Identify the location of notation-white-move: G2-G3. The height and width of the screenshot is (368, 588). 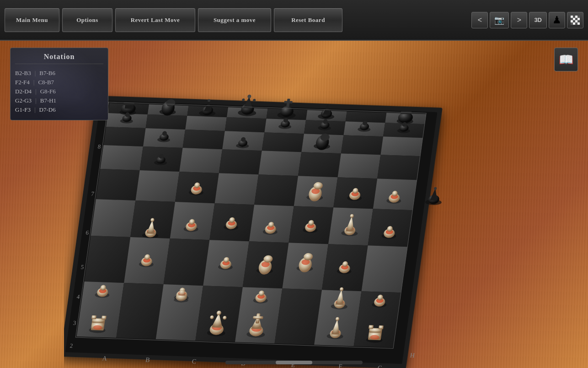
(23, 101).